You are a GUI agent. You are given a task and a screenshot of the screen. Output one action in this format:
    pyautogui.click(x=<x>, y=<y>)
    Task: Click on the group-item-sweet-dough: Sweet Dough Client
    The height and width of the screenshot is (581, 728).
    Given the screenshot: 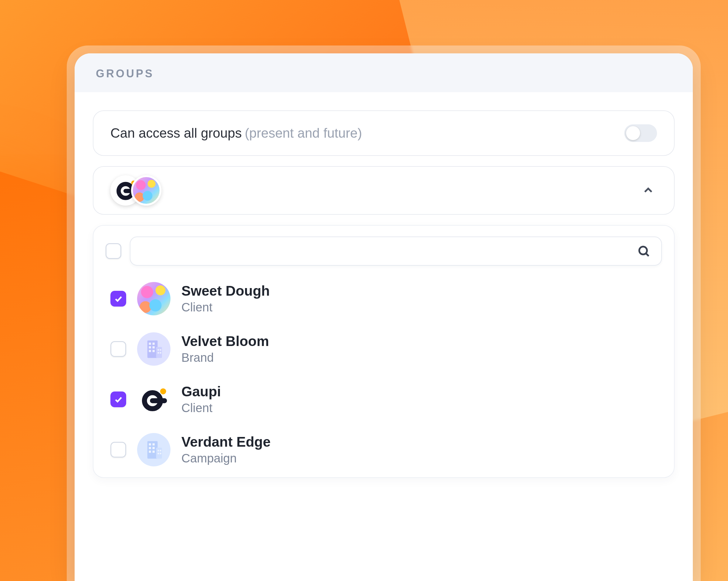 What is the action you would take?
    pyautogui.click(x=384, y=298)
    